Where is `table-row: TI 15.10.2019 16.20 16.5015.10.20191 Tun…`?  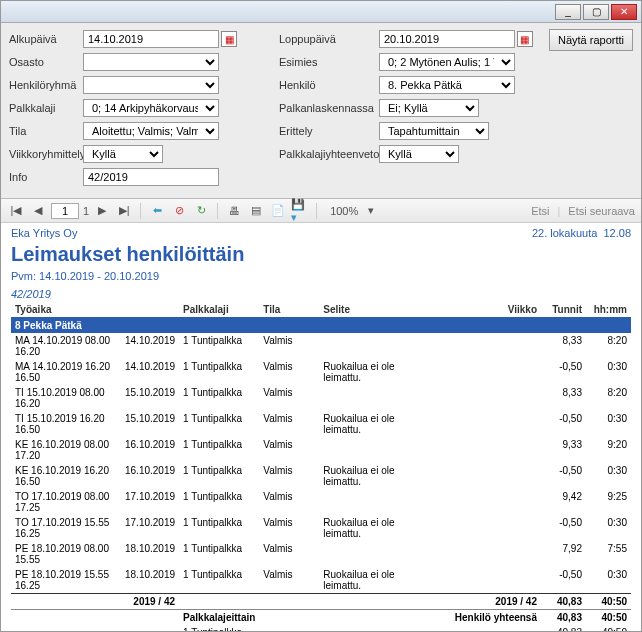
table-row: TI 15.10.2019 16.20 16.5015.10.20191 Tun… is located at coordinates (321, 424).